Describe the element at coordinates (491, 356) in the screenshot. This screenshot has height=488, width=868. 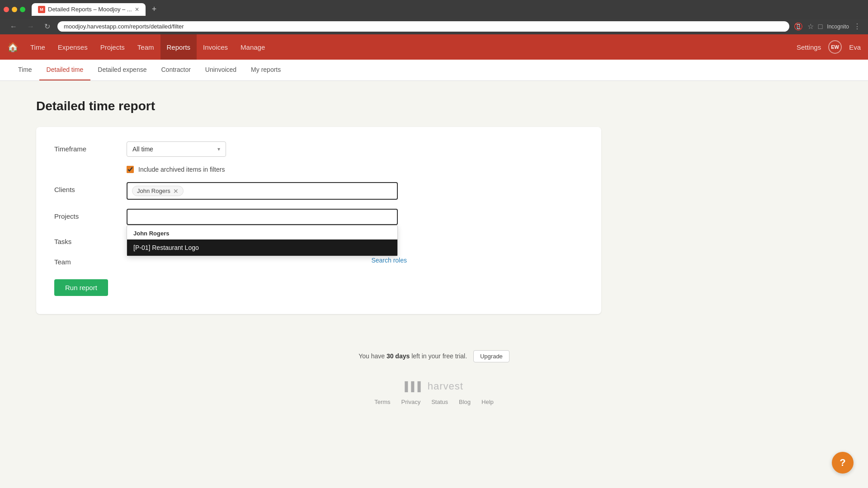
I see `upgrade-button: Upgrade` at that location.